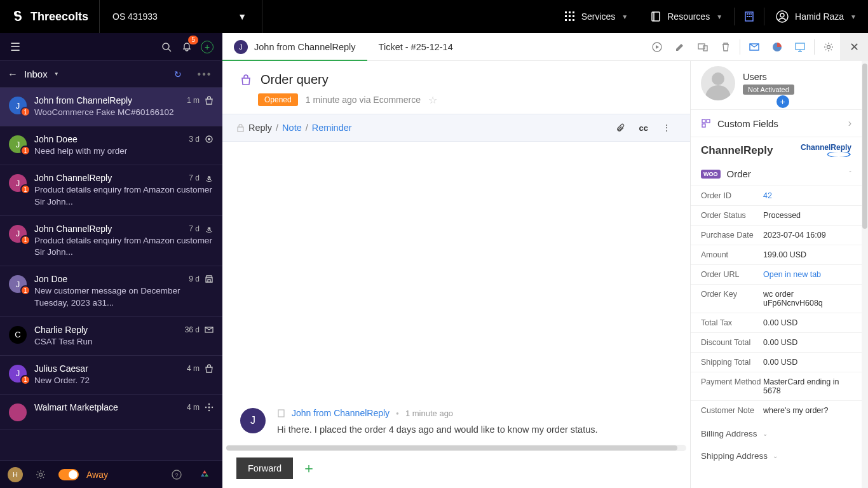 The image size is (868, 488). Describe the element at coordinates (181, 17) in the screenshot. I see `os-selector: OS 431933 ▼` at that location.